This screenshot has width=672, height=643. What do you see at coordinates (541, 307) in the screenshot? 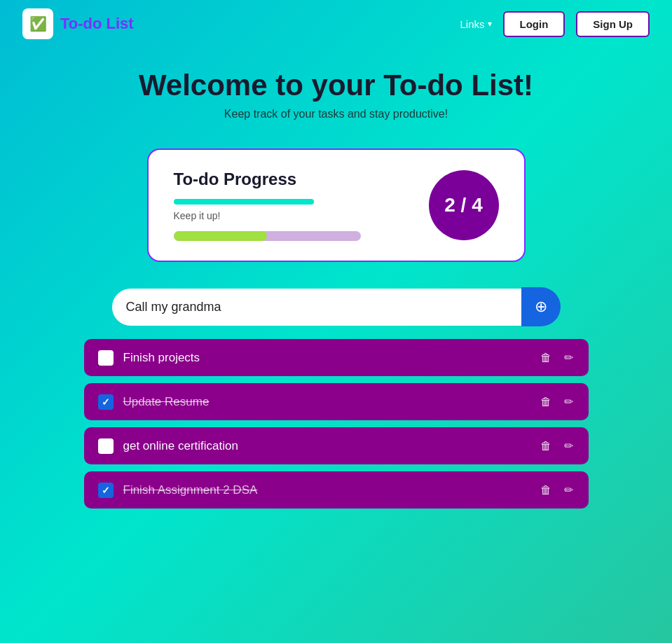
I see `add-task-button: ⊕` at bounding box center [541, 307].